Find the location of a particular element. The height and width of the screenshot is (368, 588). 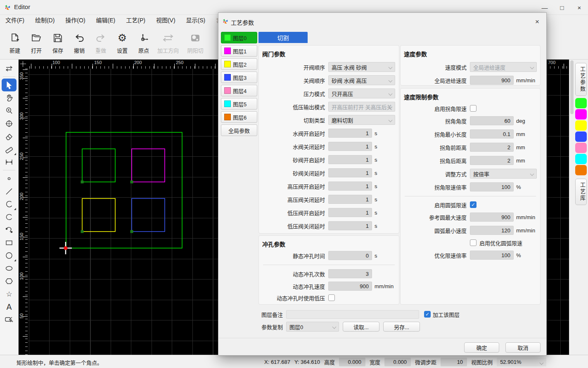

layer-button-4: 图层4 is located at coordinates (239, 91).